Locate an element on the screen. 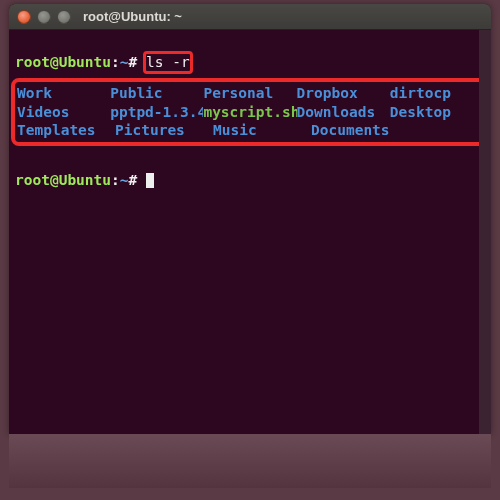  prompt-line-2: root@Ubuntu:~# is located at coordinates (250, 180).